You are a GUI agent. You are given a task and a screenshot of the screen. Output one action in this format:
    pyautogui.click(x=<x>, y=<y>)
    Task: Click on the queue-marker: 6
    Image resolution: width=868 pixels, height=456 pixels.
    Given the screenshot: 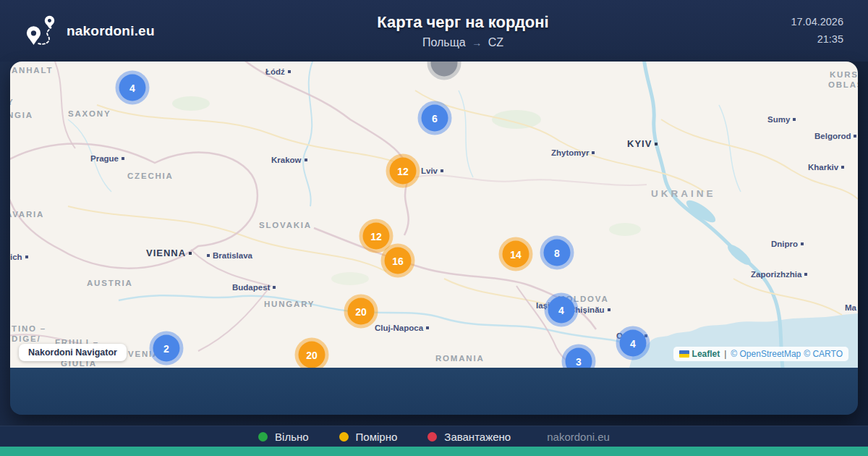 What is the action you would take?
    pyautogui.click(x=435, y=119)
    